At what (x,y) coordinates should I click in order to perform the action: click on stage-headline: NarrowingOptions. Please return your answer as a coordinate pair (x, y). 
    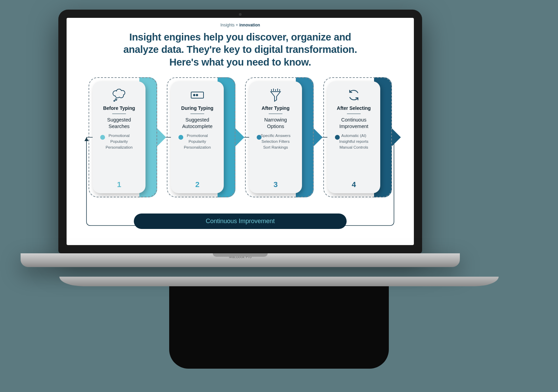
    Looking at the image, I should click on (276, 123).